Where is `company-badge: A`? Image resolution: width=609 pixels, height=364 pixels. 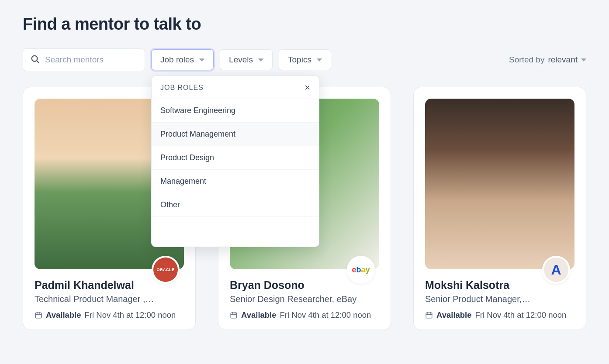 company-badge: A is located at coordinates (556, 270).